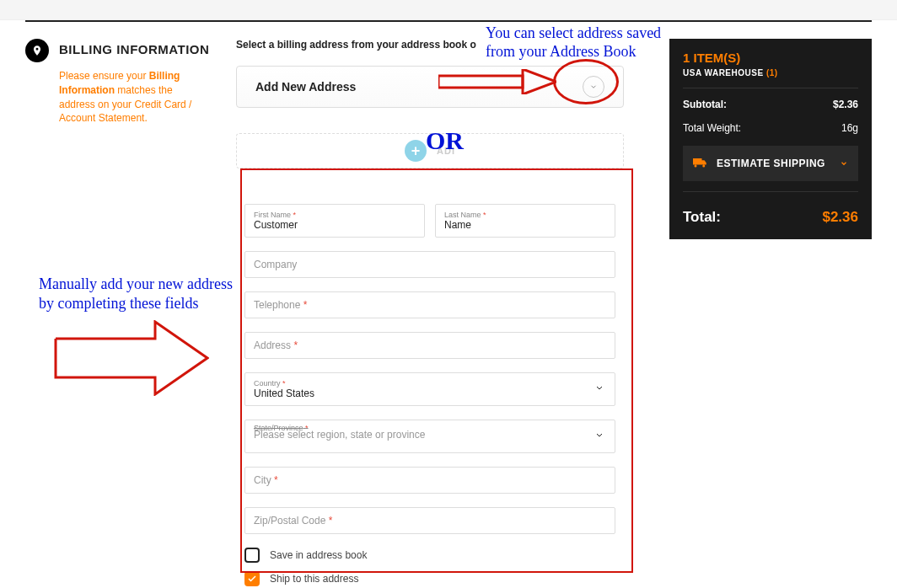 The height and width of the screenshot is (588, 897). Describe the element at coordinates (416, 151) in the screenshot. I see `plus-icon: +` at that location.